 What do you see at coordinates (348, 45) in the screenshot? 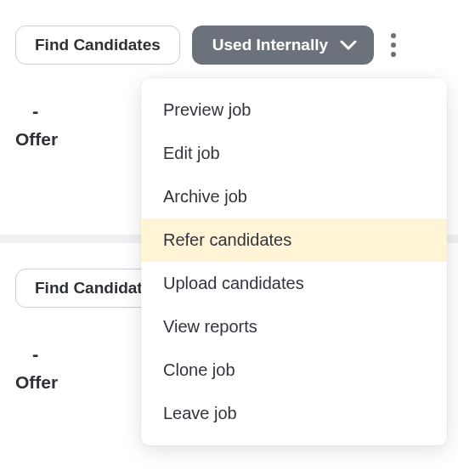
I see `chevron-down-icon` at bounding box center [348, 45].